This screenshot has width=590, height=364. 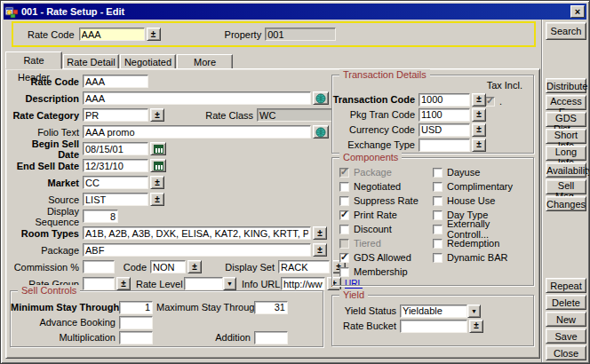 I want to click on room-types-lov-button: ±, so click(x=320, y=233).